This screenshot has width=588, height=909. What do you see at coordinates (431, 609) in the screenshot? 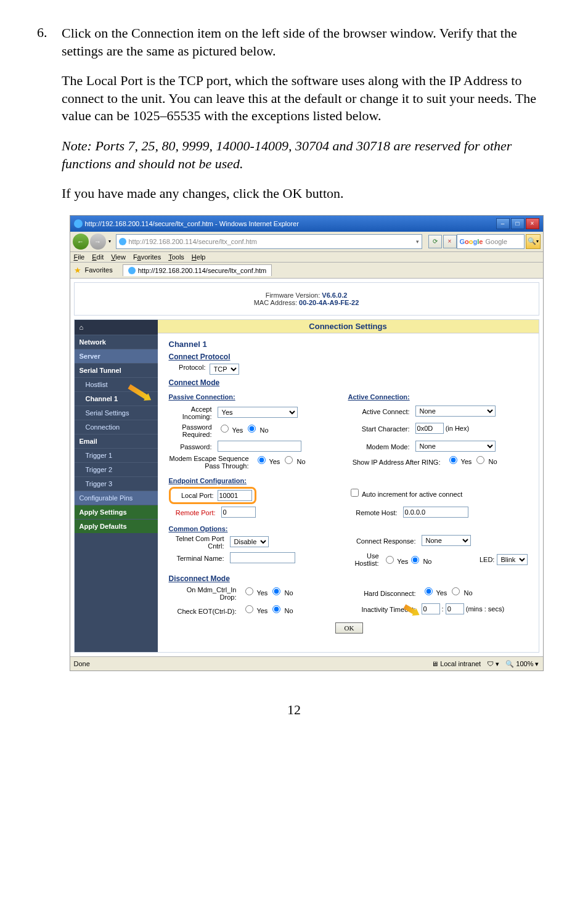
I see `inactivity-mins-input` at bounding box center [431, 609].